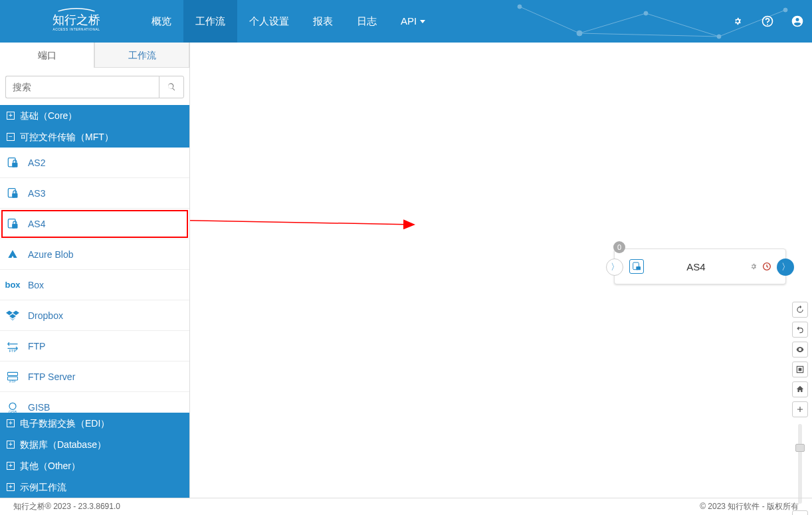  What do you see at coordinates (94, 466) in the screenshot?
I see `category-other: +其他（Other）` at bounding box center [94, 466].